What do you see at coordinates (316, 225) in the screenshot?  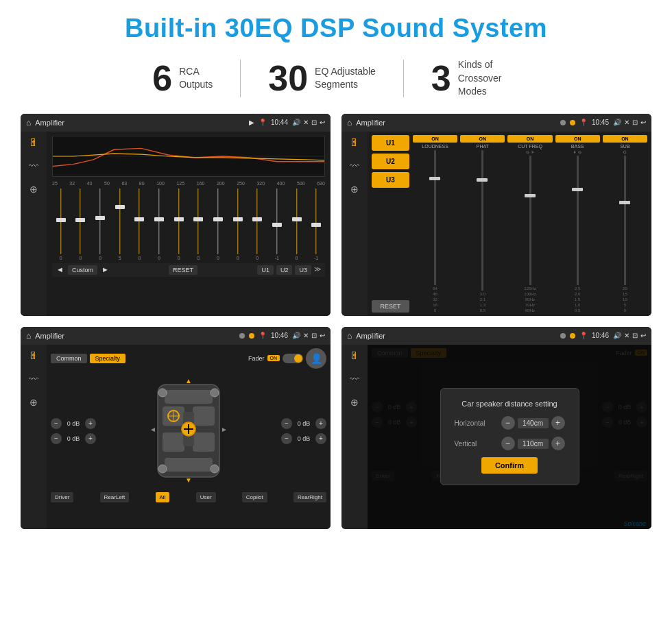 I see `fader-13: -1` at bounding box center [316, 225].